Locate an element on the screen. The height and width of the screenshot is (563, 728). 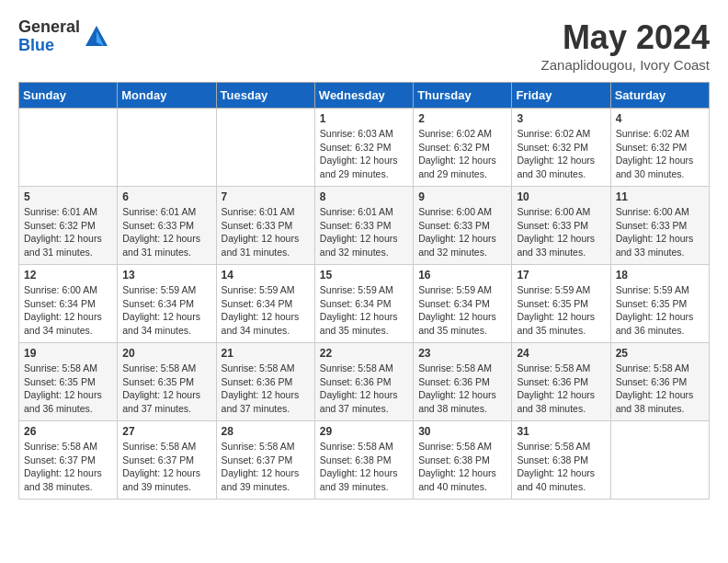
sunset-text: Sunset: 6:35 PM is located at coordinates (552, 304).